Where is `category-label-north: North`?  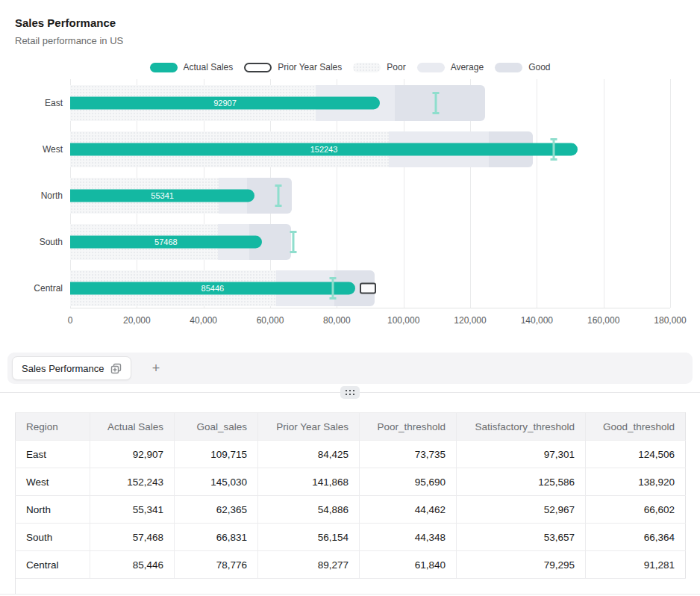
category-label-north: North is located at coordinates (31, 196).